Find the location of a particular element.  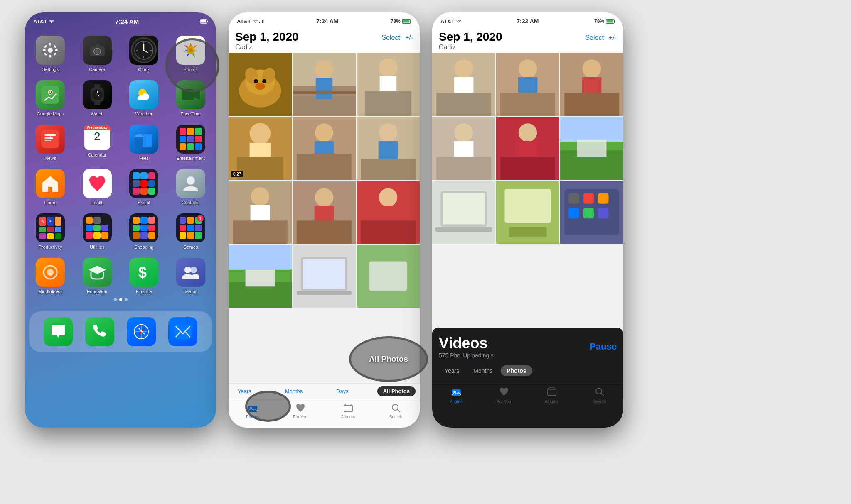

filter-months-2: Months is located at coordinates (294, 391).